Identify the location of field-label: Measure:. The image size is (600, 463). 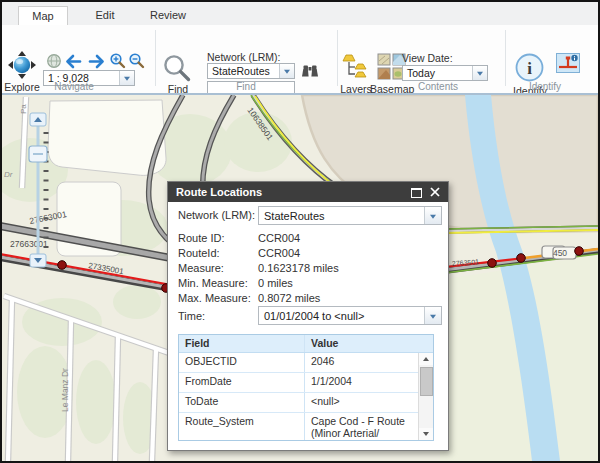
(201, 268).